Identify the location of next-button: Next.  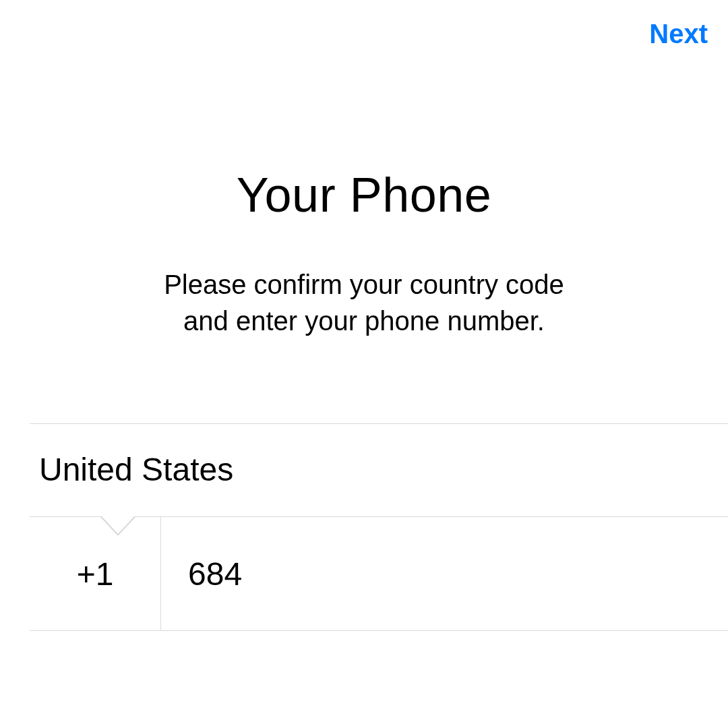
(678, 34).